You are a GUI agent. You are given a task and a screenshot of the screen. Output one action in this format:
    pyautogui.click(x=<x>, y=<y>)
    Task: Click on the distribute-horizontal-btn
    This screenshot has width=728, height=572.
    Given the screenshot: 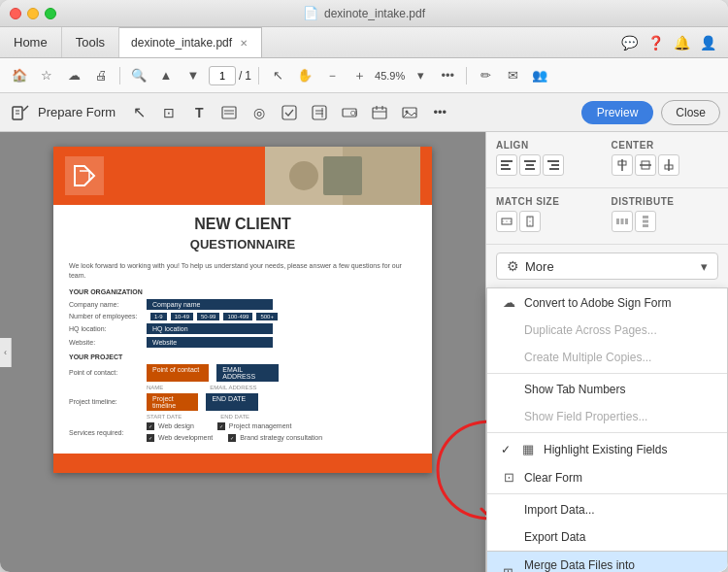 What is the action you would take?
    pyautogui.click(x=622, y=221)
    